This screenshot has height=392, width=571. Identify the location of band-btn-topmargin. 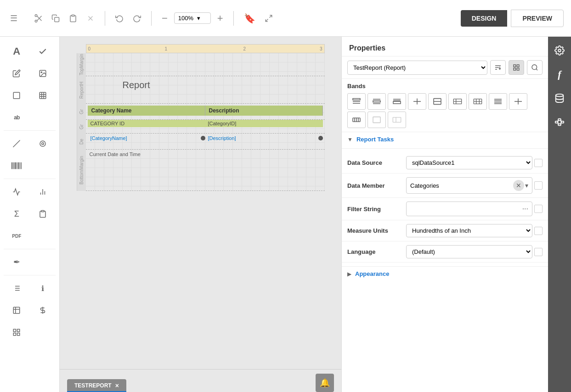
(356, 101).